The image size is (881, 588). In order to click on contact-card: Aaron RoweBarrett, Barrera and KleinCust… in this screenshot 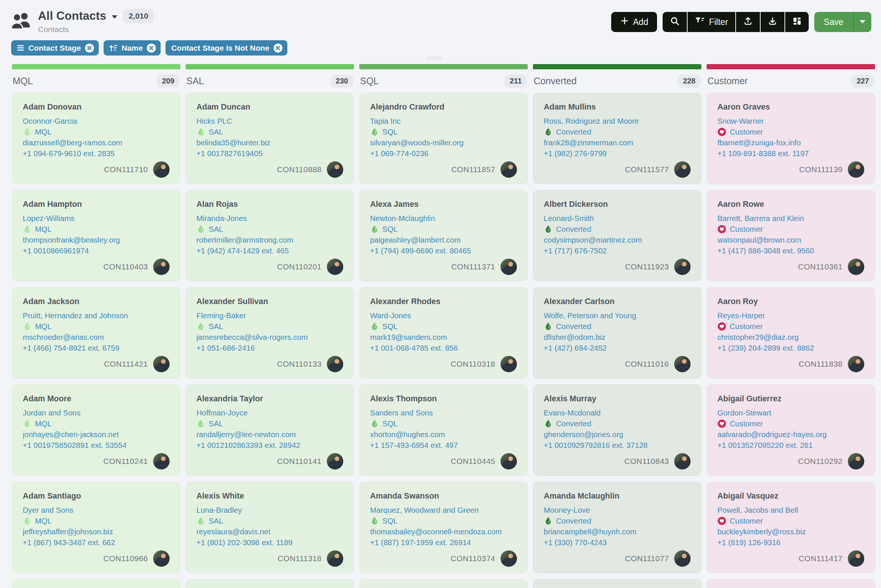, I will do `click(791, 236)`.